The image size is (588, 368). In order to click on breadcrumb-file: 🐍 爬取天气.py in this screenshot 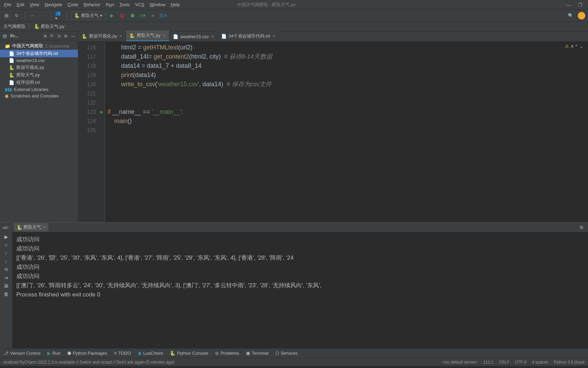, I will do `click(49, 27)`.